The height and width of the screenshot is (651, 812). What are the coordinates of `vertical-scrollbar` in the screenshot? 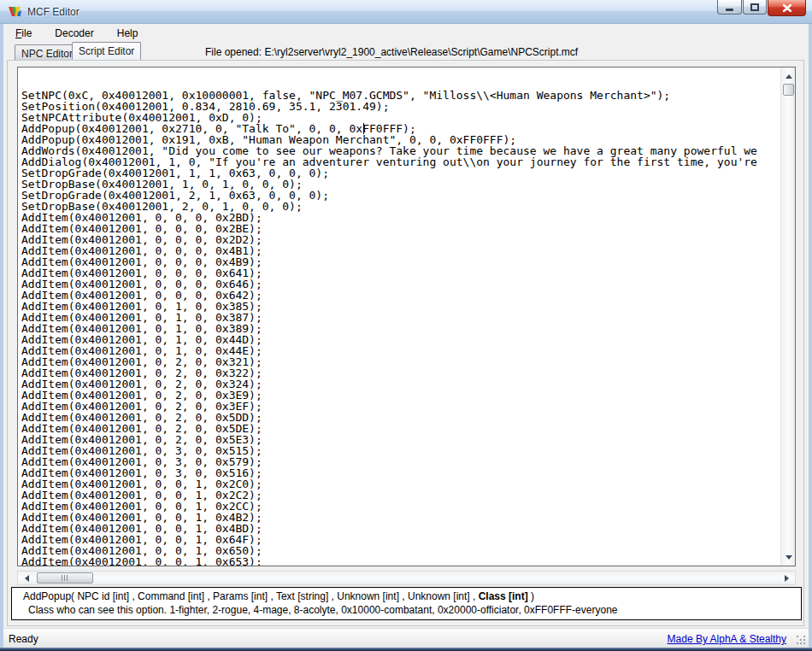 It's located at (788, 316).